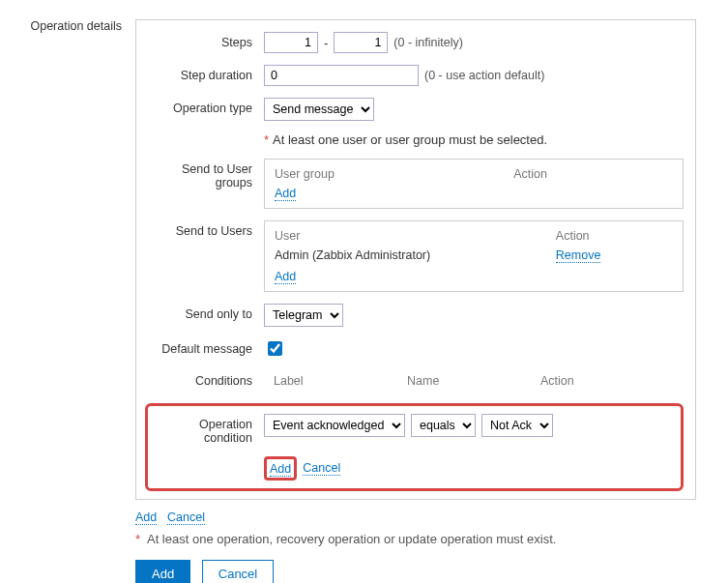  Describe the element at coordinates (206, 379) in the screenshot. I see `conditions-label: Conditions` at that location.